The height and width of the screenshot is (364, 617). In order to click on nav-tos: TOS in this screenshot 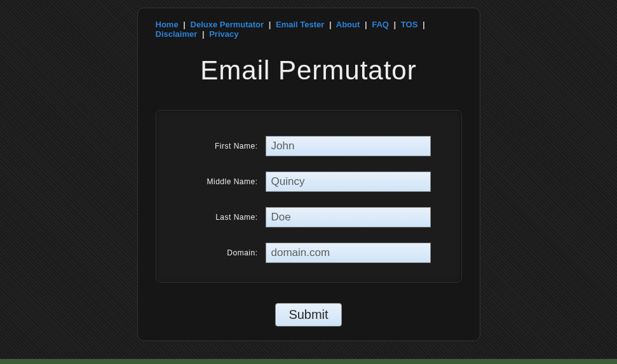, I will do `click(409, 24)`.